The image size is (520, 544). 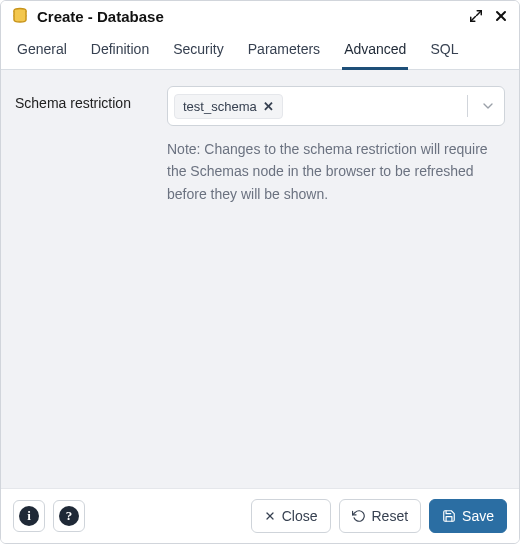 What do you see at coordinates (260, 50) in the screenshot?
I see `tabs: General Definition Security Parameters A…` at bounding box center [260, 50].